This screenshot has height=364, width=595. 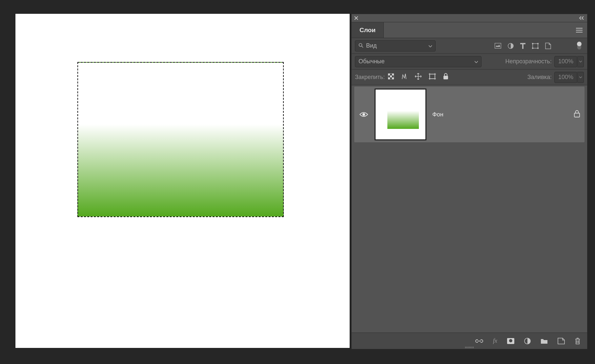 What do you see at coordinates (372, 62) in the screenshot?
I see `blend-mode-label: Обычные` at bounding box center [372, 62].